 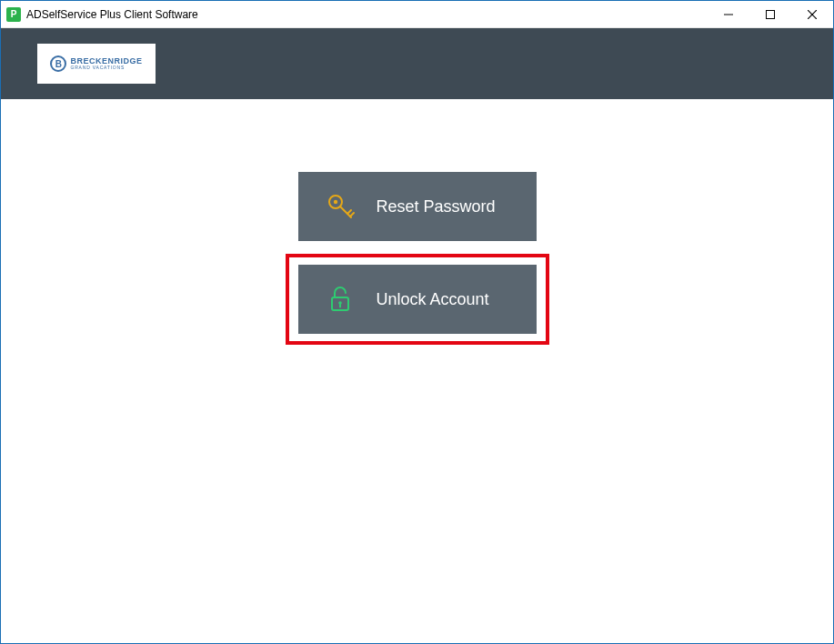 What do you see at coordinates (770, 15) in the screenshot?
I see `window-controls` at bounding box center [770, 15].